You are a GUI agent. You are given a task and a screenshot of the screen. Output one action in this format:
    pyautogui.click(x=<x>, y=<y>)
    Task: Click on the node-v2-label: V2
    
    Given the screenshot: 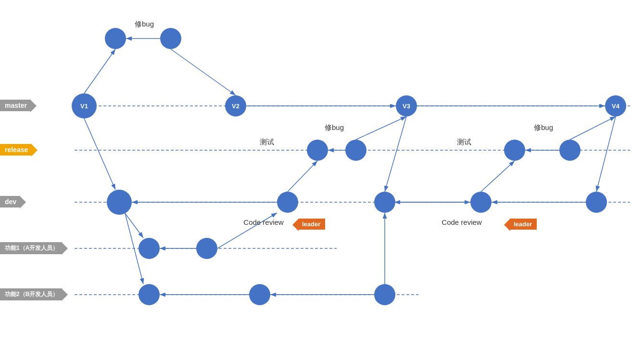 What is the action you would take?
    pyautogui.click(x=236, y=106)
    